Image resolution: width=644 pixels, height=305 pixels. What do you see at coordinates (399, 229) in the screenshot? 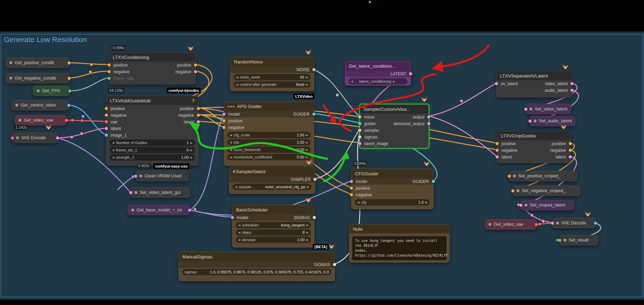
I see `node-header: Note` at bounding box center [399, 229].